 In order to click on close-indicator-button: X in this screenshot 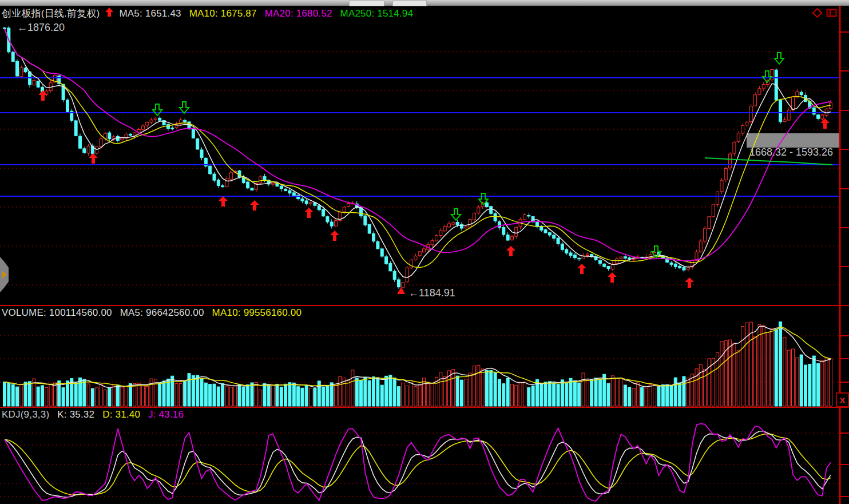, I will do `click(842, 400)`.